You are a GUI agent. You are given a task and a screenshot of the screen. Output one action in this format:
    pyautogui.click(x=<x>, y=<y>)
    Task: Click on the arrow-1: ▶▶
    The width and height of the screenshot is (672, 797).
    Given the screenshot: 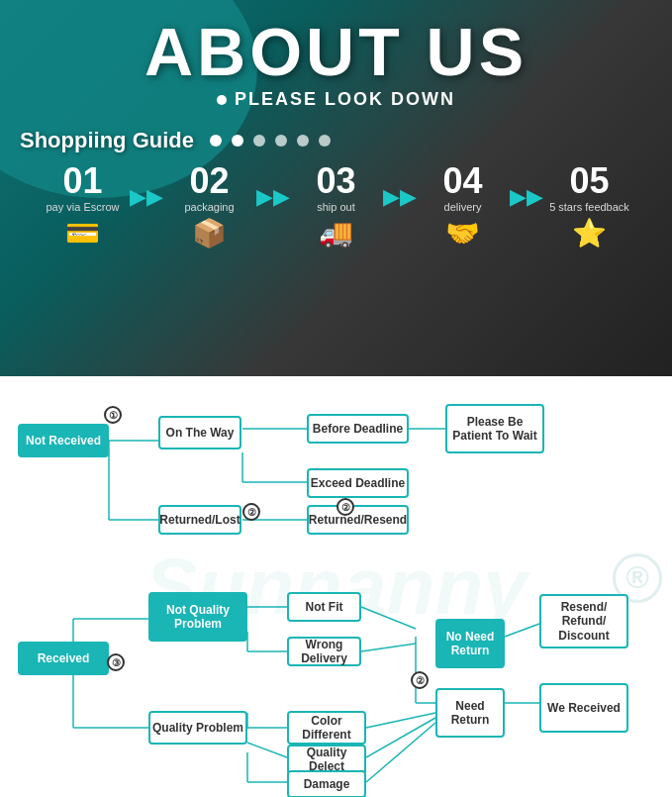 What is the action you would take?
    pyautogui.click(x=146, y=207)
    